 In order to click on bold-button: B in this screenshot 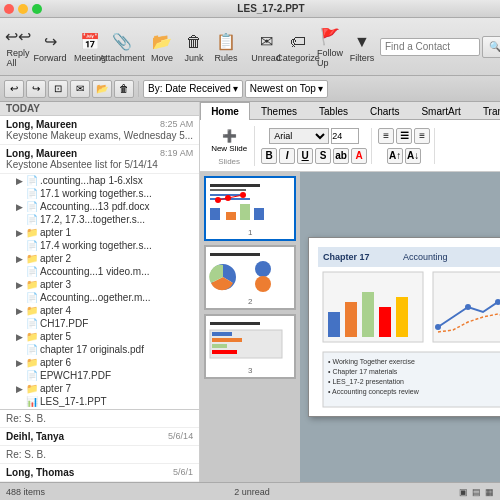, I will do `click(269, 156)`.